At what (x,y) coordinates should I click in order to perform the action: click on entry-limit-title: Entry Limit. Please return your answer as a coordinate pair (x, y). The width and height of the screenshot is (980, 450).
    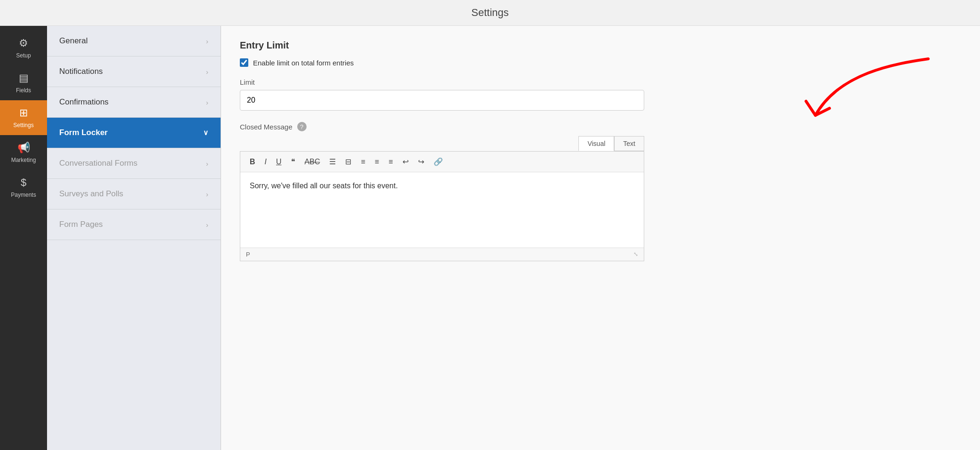
    Looking at the image, I should click on (601, 45).